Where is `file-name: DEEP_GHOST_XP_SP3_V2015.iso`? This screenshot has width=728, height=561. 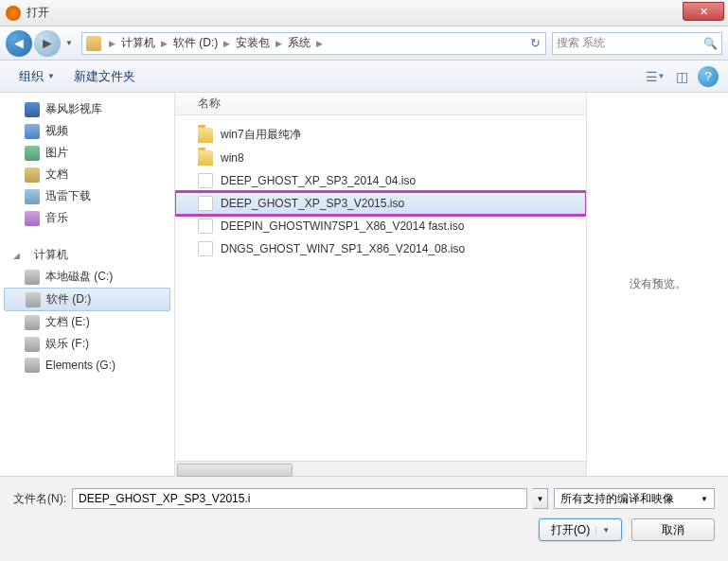 file-name: DEEP_GHOST_XP_SP3_V2015.iso is located at coordinates (312, 203).